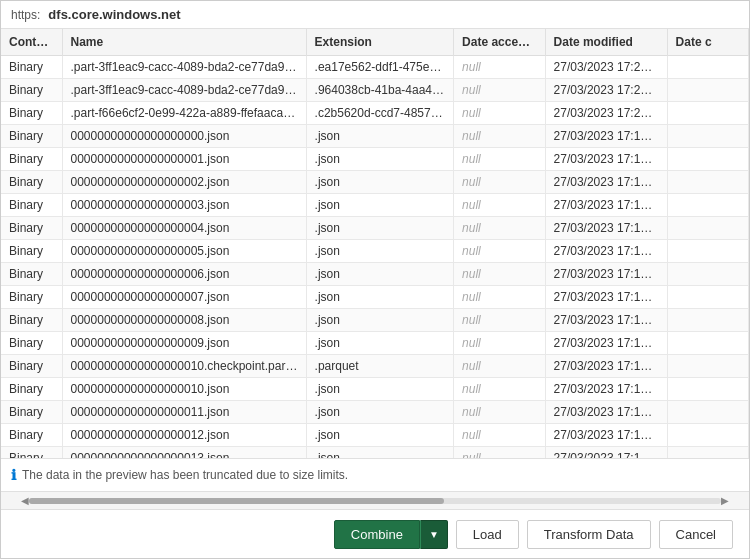  I want to click on table-row: Binary00000000000000000010.json.jsonnull…, so click(375, 390).